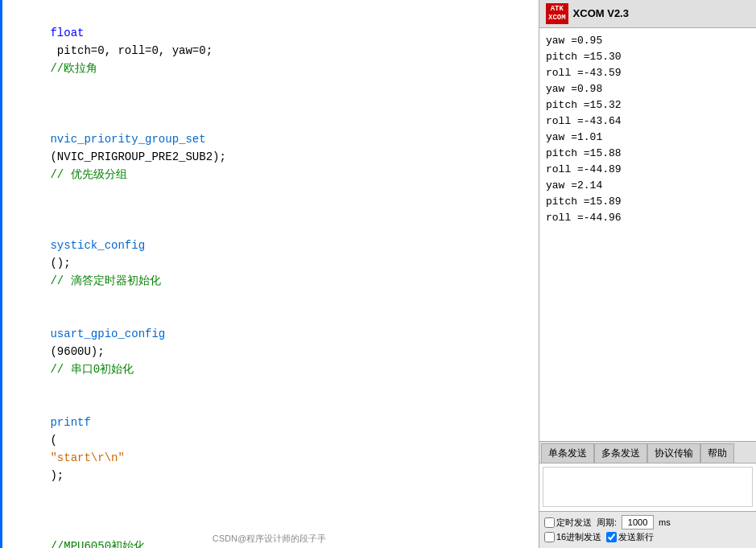 This screenshot has height=548, width=756. What do you see at coordinates (269, 263) in the screenshot?
I see `code-line-3: systick_config (); // 滴答定时器初始化` at bounding box center [269, 263].